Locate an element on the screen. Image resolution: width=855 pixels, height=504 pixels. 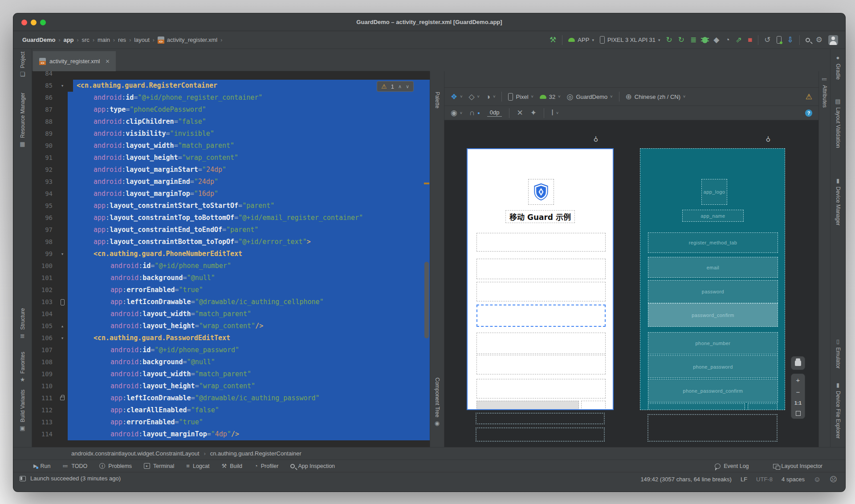
code-line: 114android:layout_marginTop="4dp"/> is located at coordinates (231, 435).